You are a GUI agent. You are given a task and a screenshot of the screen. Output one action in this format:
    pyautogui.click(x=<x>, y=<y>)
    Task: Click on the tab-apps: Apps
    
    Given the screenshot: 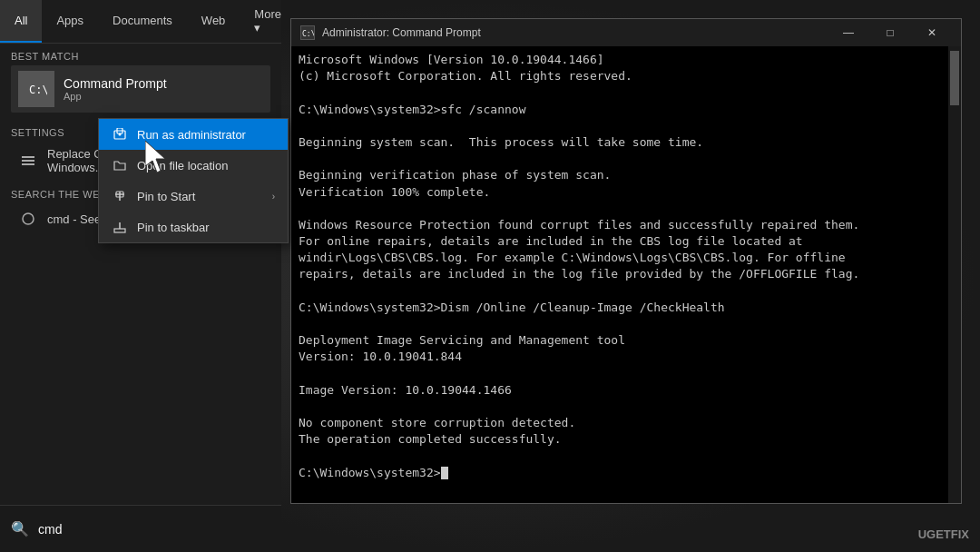 What is the action you would take?
    pyautogui.click(x=70, y=22)
    